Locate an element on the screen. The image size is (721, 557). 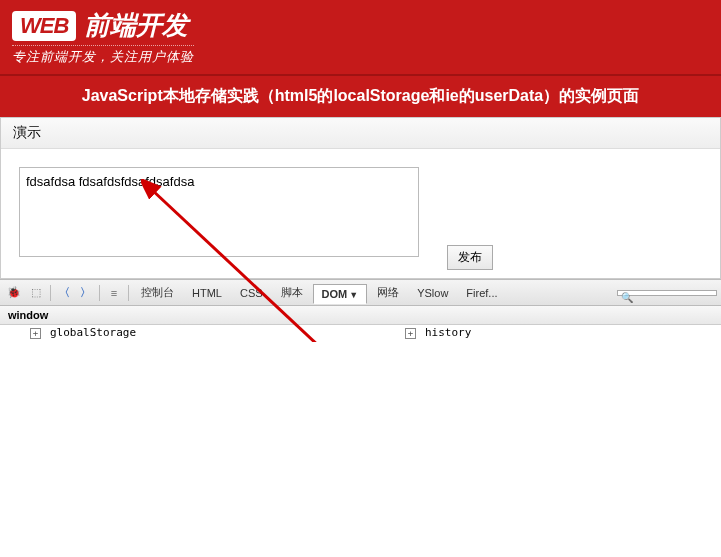
firebug-icon: 🐞 is located at coordinates (14, 293).